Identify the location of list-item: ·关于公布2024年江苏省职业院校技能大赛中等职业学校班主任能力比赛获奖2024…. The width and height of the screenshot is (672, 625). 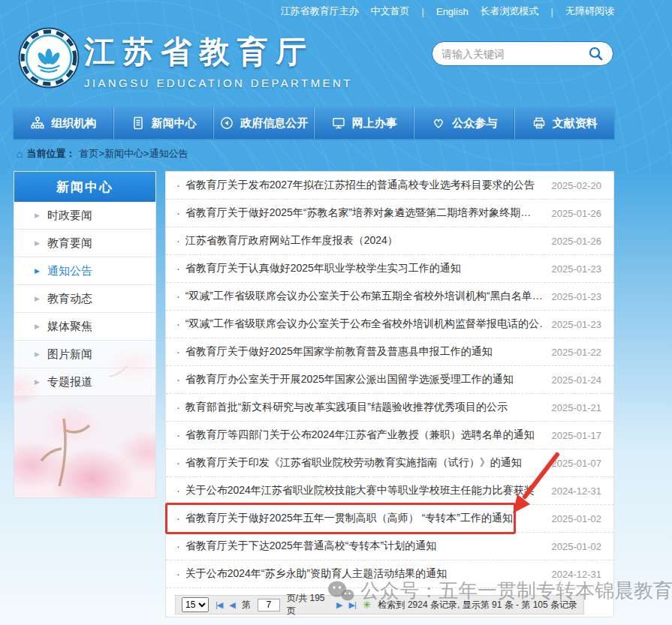
(390, 491).